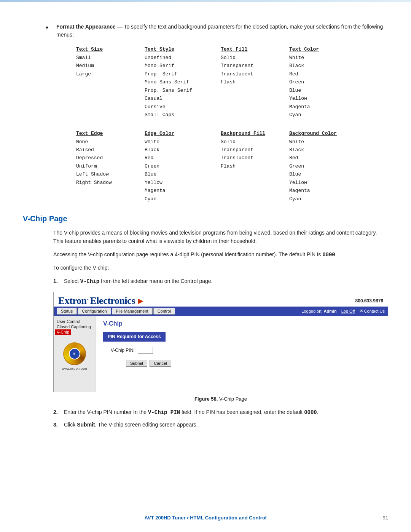  What do you see at coordinates (374, 311) in the screenshot?
I see `contact-us-label: Contact Us` at bounding box center [374, 311].